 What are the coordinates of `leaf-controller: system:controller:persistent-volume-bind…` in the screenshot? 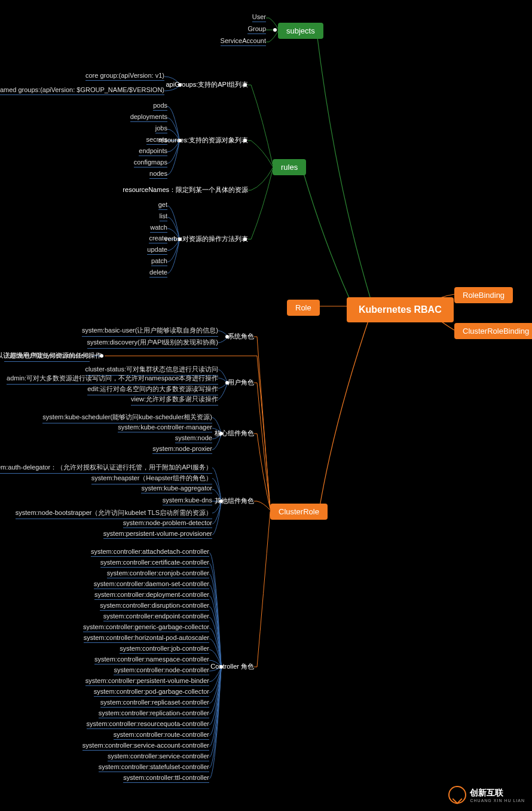 It's located at (147, 682).